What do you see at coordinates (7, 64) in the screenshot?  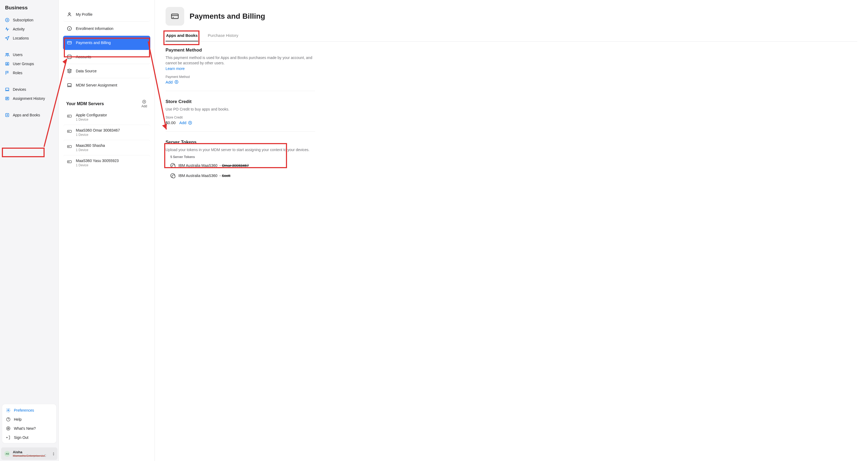 I see `user-groups-icon` at bounding box center [7, 64].